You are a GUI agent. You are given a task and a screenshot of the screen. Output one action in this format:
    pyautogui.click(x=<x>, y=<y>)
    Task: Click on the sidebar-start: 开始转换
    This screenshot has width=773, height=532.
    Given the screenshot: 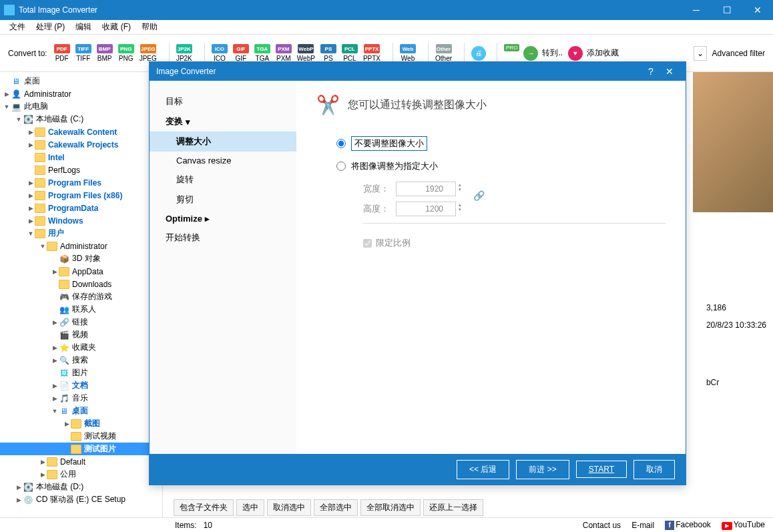 What is the action you would take?
    pyautogui.click(x=223, y=238)
    